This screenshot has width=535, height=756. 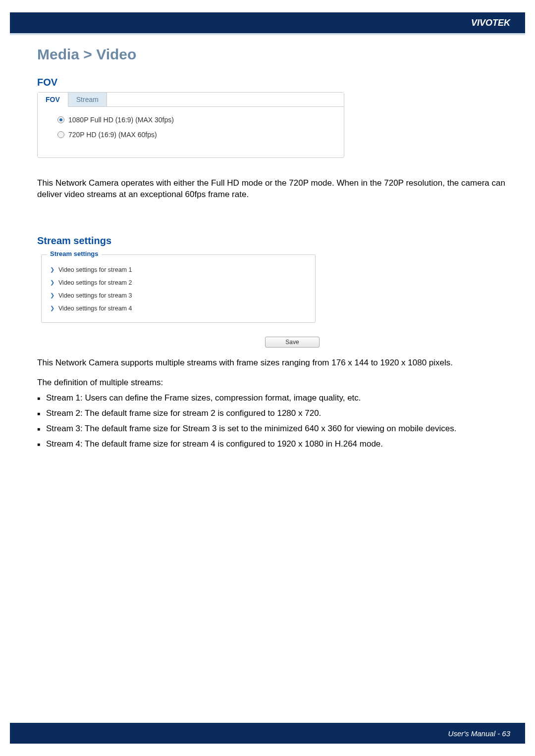 What do you see at coordinates (271, 398) in the screenshot?
I see `list-item: Stream 1: Users can define the Frame siz…` at bounding box center [271, 398].